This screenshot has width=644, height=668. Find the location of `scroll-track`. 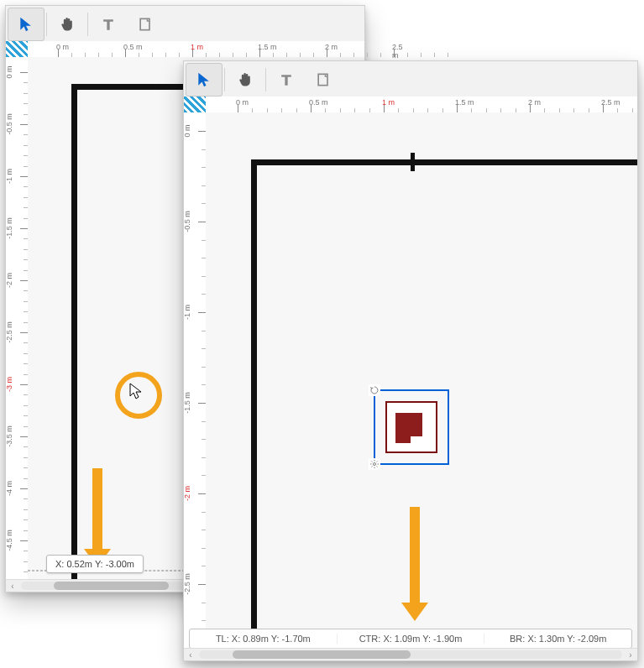

scroll-track is located at coordinates (411, 655).